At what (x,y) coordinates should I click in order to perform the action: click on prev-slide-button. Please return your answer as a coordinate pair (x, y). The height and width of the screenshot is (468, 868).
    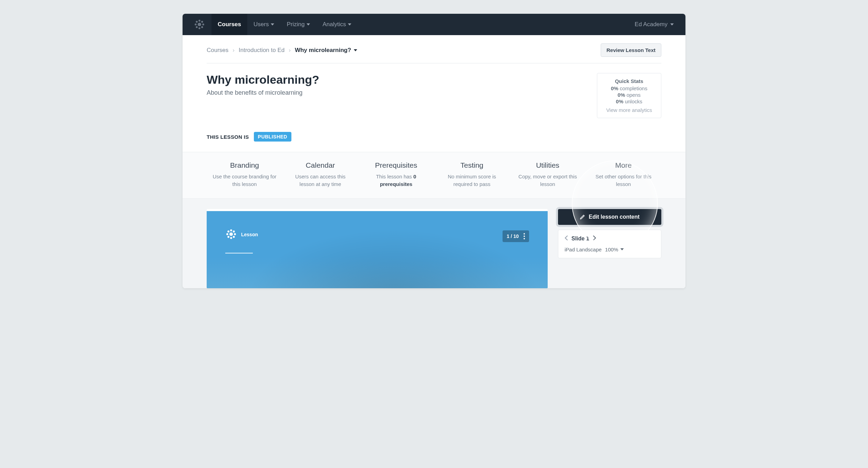
    Looking at the image, I should click on (566, 239).